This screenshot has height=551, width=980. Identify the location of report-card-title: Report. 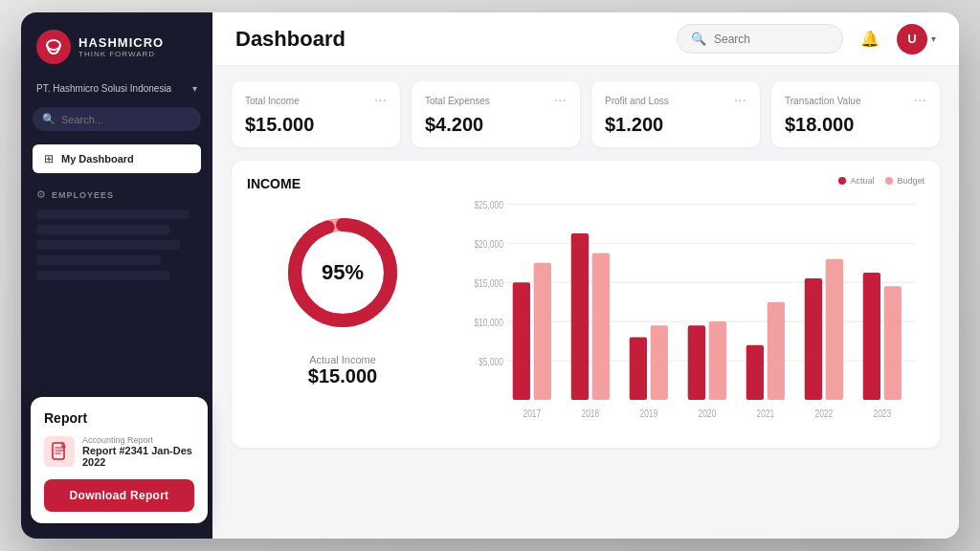
(119, 418).